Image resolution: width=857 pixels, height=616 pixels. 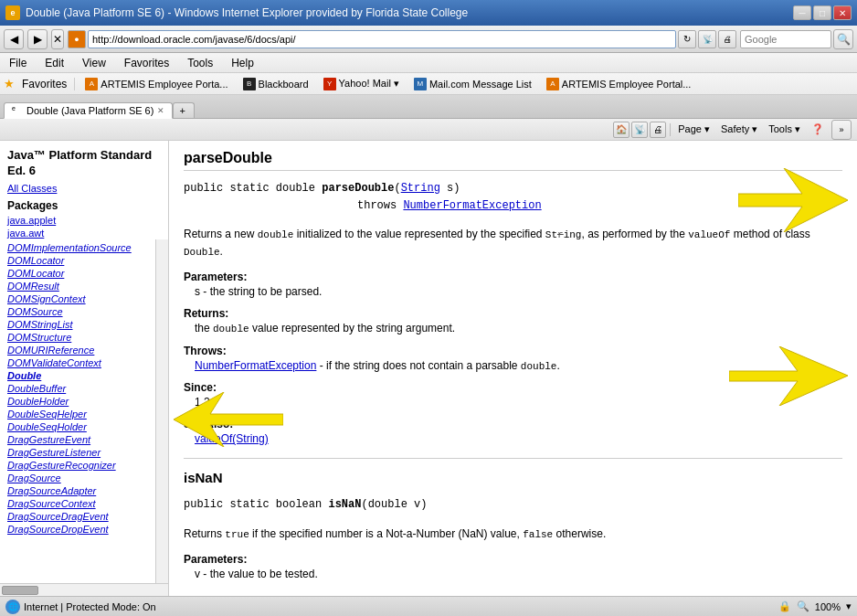 I want to click on list-item: DragSourceAdapter, so click(x=78, y=491).